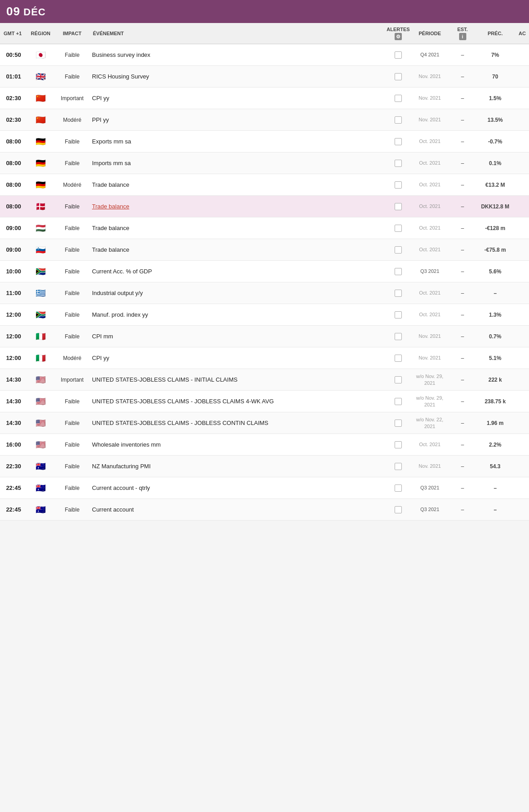 The image size is (529, 812). I want to click on cell-flag: 🇩🇪, so click(41, 163).